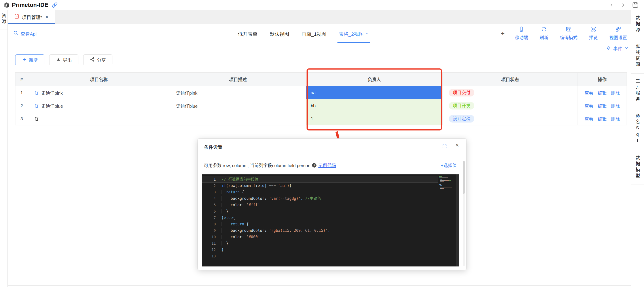  I want to click on code-editor: 1// 行数据当前字段值2if(row[column.field] === 'a…, so click(330, 220).